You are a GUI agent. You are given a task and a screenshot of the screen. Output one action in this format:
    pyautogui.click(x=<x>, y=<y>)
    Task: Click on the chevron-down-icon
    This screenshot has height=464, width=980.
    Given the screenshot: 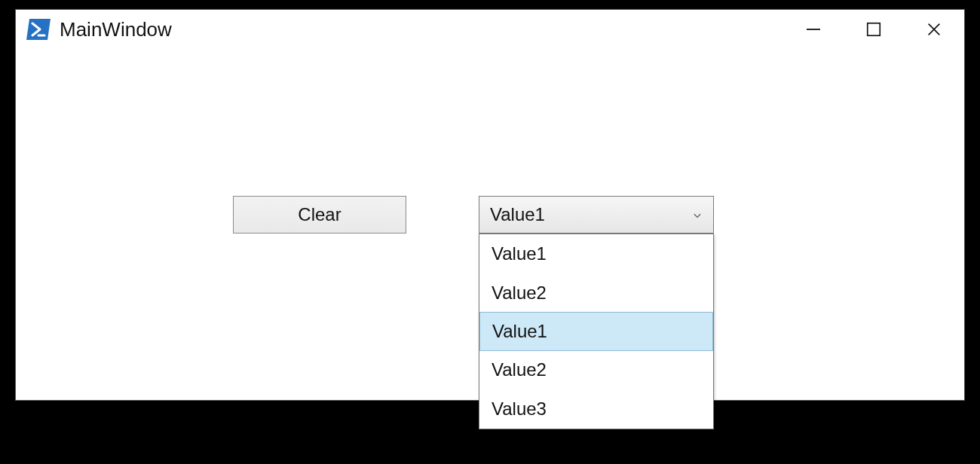 What is the action you would take?
    pyautogui.click(x=697, y=215)
    